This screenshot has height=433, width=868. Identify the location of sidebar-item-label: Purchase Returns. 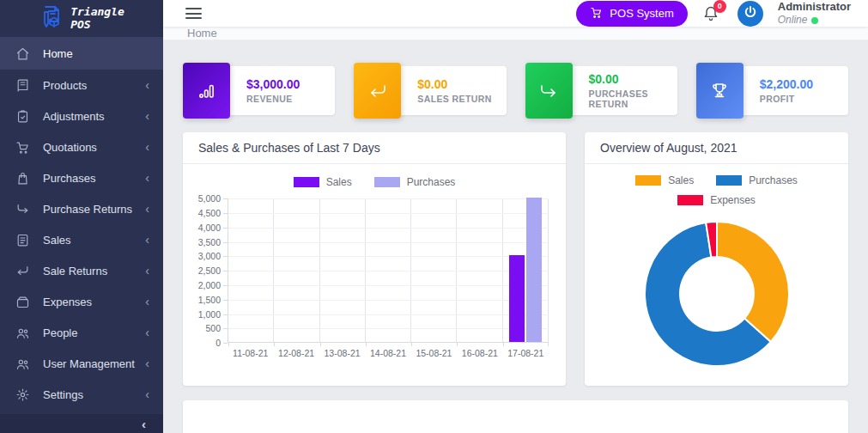
(94, 210).